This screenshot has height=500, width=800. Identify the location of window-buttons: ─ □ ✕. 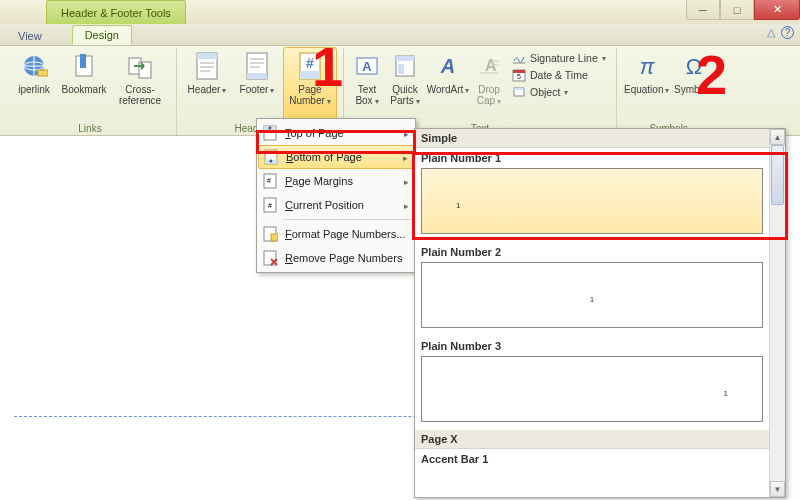
(743, 10).